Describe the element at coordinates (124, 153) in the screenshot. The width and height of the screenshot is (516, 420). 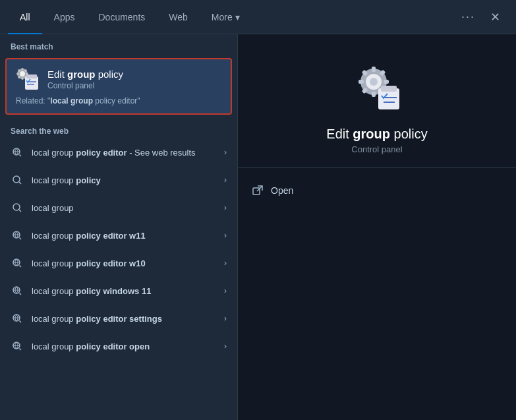
I see `result-text: local group policy editor - See web resu…` at that location.